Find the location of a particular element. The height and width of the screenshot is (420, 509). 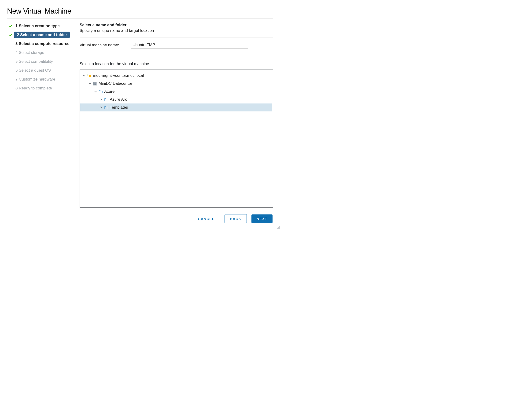

resize-handle-icon is located at coordinates (278, 227).